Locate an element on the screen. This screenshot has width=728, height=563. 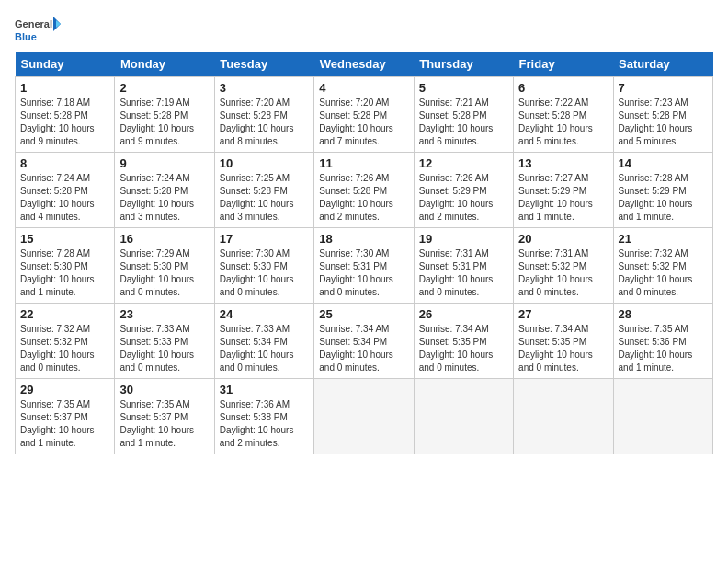
day-cell-18: 18Sunrise: 7:30 AM Sunset: 5:31 PM Dayli… is located at coordinates (364, 266).